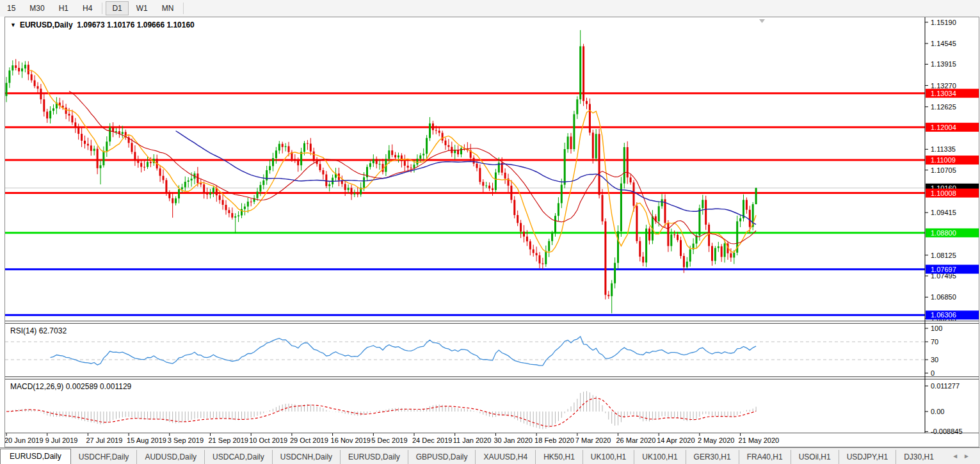  Describe the element at coordinates (593, 440) in the screenshot. I see `svg-text: 7 Mar 2020` at that location.